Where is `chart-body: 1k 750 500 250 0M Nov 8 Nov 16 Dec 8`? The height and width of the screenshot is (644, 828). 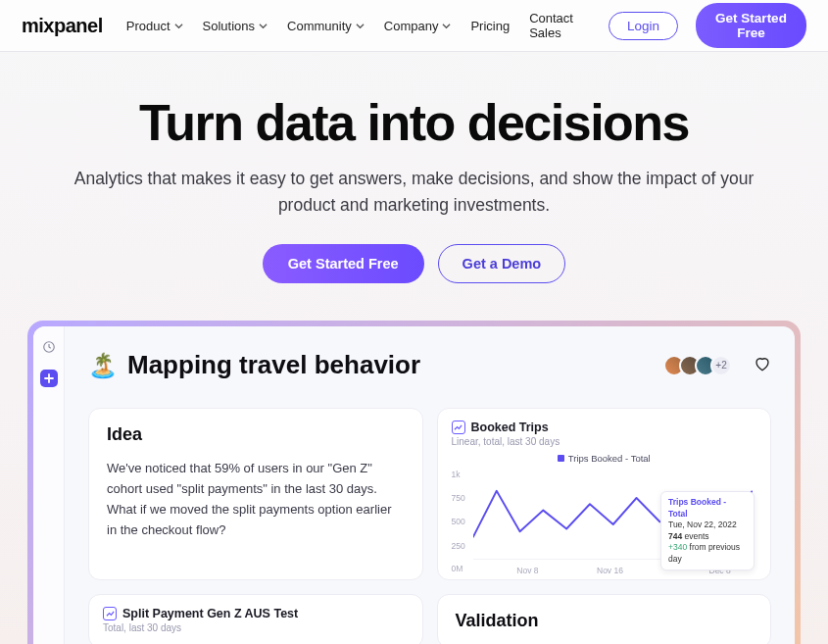 chart-body: 1k 750 500 250 0M Nov 8 Nov 16 Dec 8 is located at coordinates (605, 520).